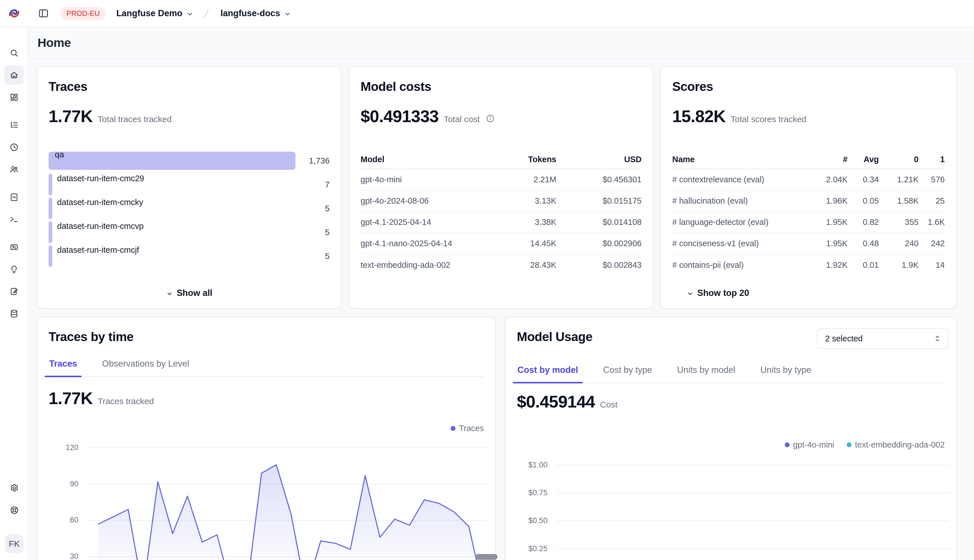 The image size is (974, 560). What do you see at coordinates (14, 313) in the screenshot?
I see `sidebar-item-datasets` at bounding box center [14, 313].